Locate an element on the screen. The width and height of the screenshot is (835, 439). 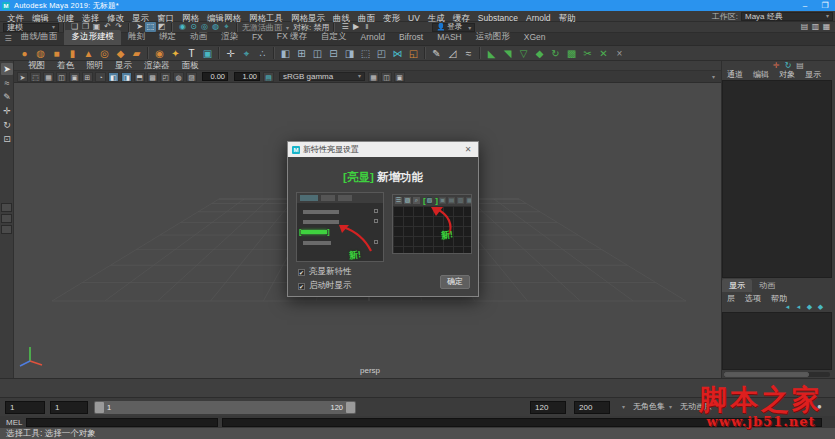
channel-box-menu-item: 显示 is located at coordinates (813, 74).